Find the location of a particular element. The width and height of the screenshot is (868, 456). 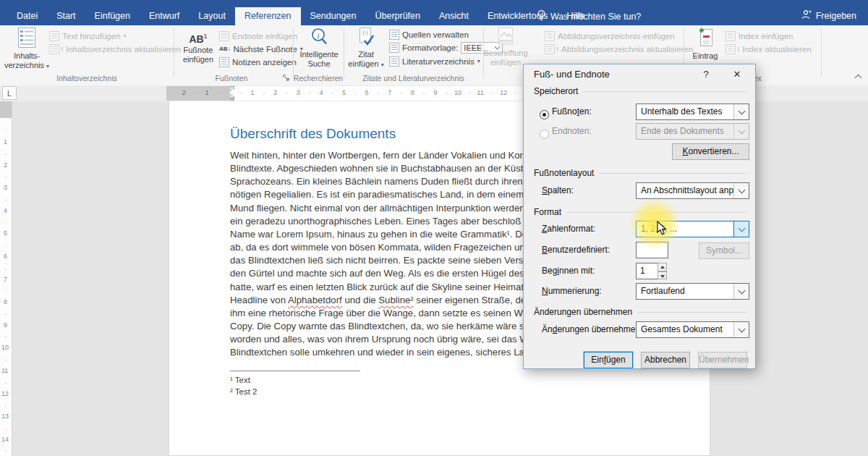

ruler-v: ·1·2·3·4·5·6·7·8·9·10·11·12·13·14·15 is located at coordinates (6, 279).